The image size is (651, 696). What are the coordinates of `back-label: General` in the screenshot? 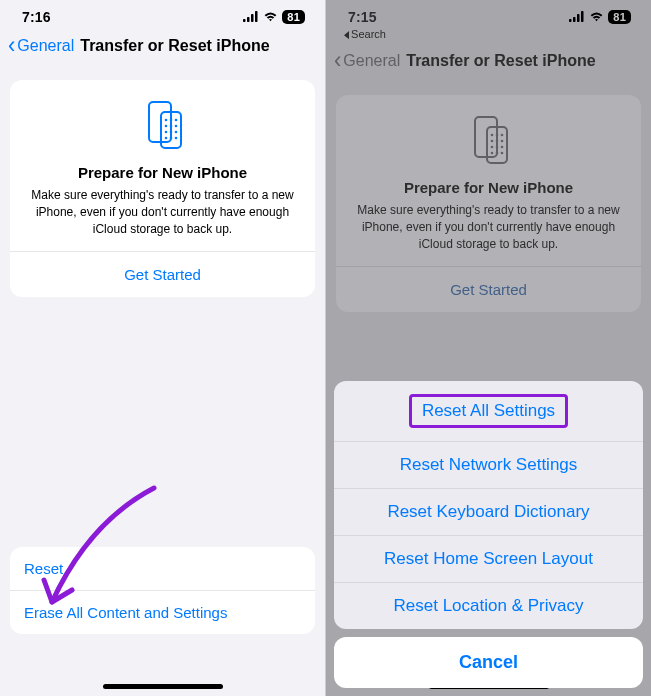 It's located at (46, 46).